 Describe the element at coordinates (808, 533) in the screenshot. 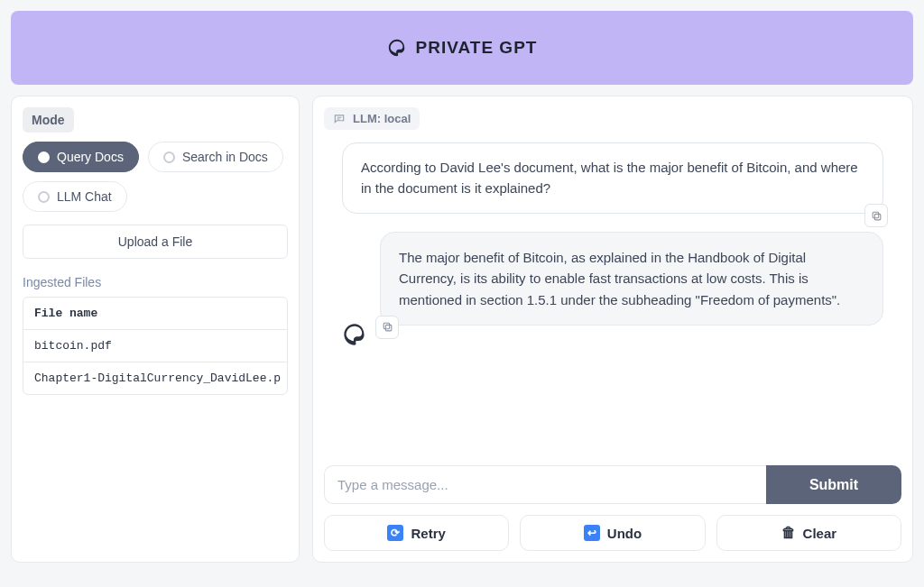

I see `clear-button: 🗑 Clear` at that location.